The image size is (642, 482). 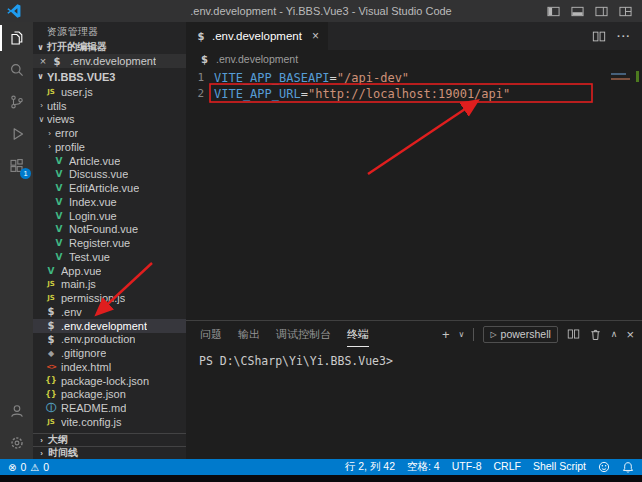 I want to click on tree-item-error: ›error, so click(x=110, y=133).